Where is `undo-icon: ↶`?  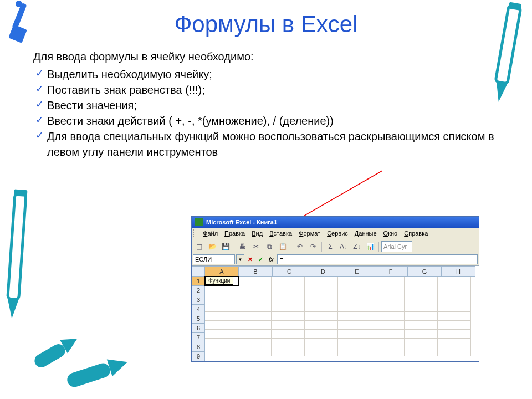 undo-icon: ↶ is located at coordinates (300, 247).